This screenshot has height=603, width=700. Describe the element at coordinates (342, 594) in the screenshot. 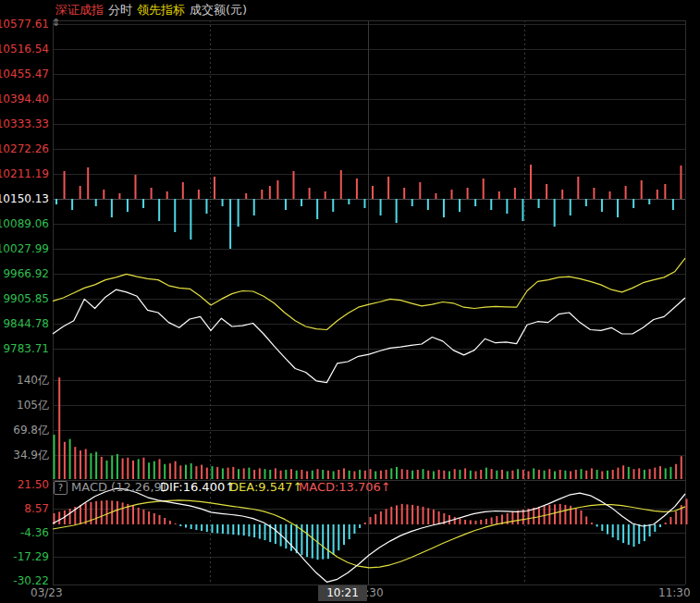

I see `crosshair-time-label: 10:21` at that location.